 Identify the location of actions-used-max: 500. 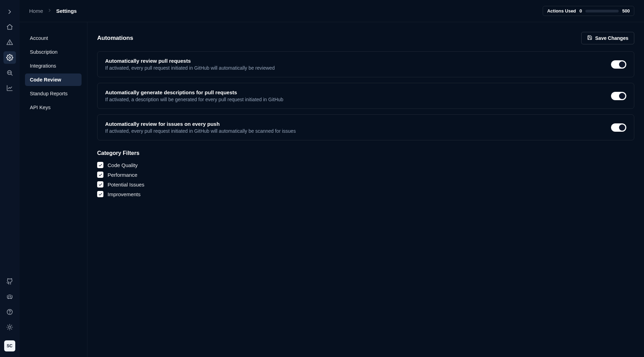
(626, 11).